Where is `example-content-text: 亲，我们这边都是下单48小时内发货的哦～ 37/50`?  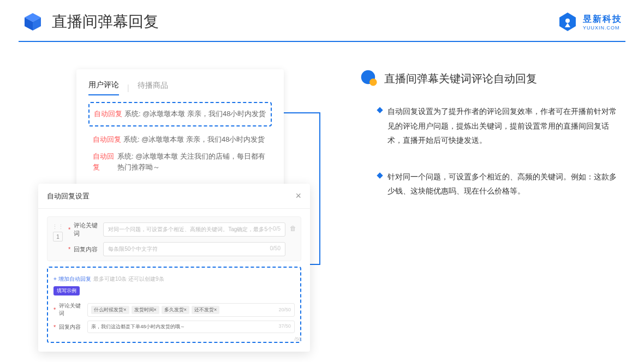
example-content-text: 亲，我们这边都是下单48小时内发货的哦～ 37/50 is located at coordinates (191, 327).